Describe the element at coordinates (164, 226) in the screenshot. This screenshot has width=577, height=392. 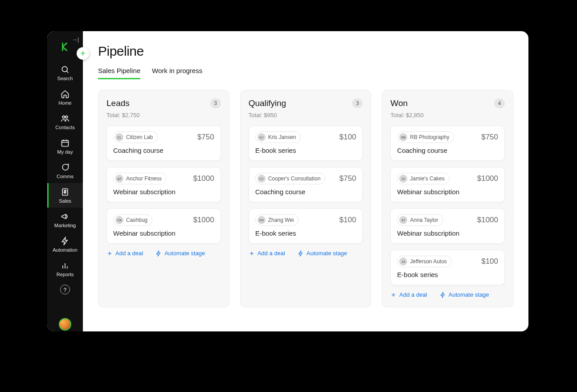
I see `deal-card: CBCashbug$1000Webinar subscription` at that location.